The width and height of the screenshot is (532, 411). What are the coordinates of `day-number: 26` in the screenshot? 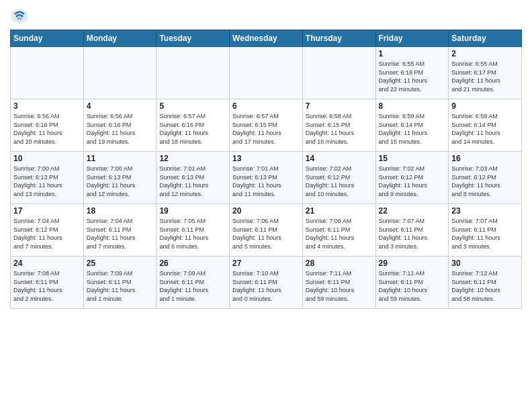 It's located at (193, 263).